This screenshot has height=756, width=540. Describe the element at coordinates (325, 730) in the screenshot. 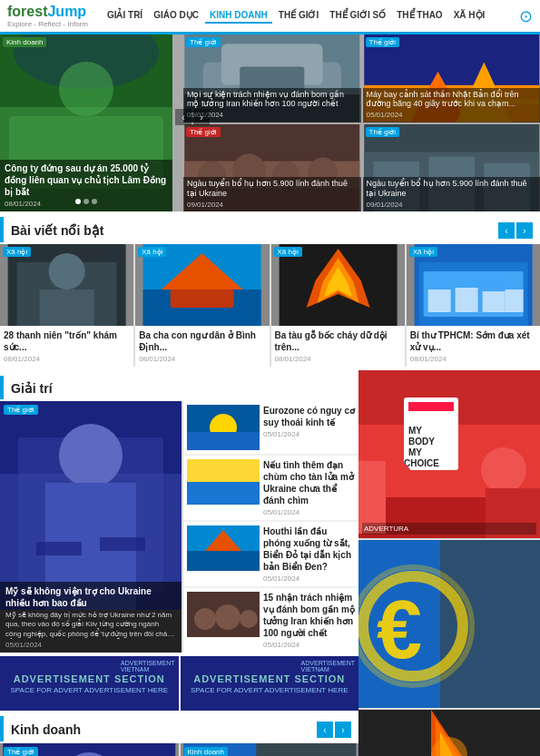

I see `kinh-doanh-prev-button: ‹` at that location.